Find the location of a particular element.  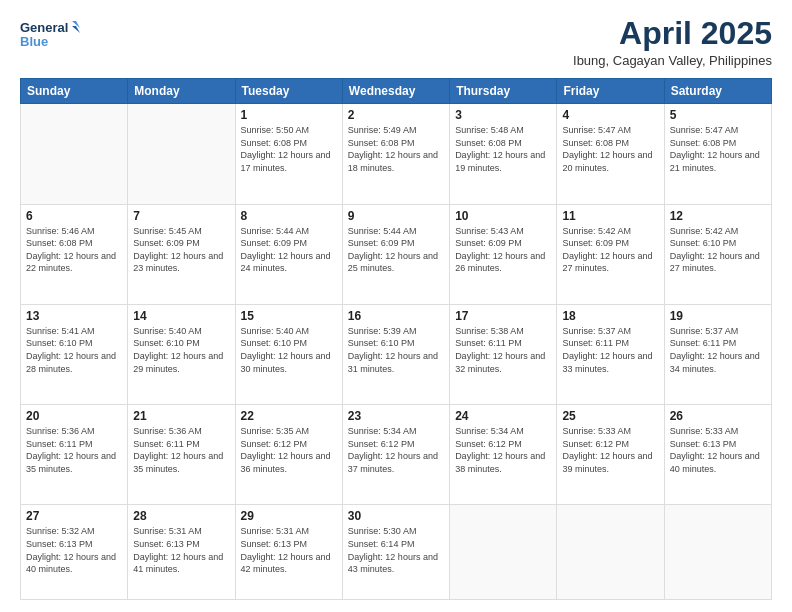

table-row: 14 Sunrise: 5:40 AM Sunset: 6:10 PM Dayl… is located at coordinates (182, 354).